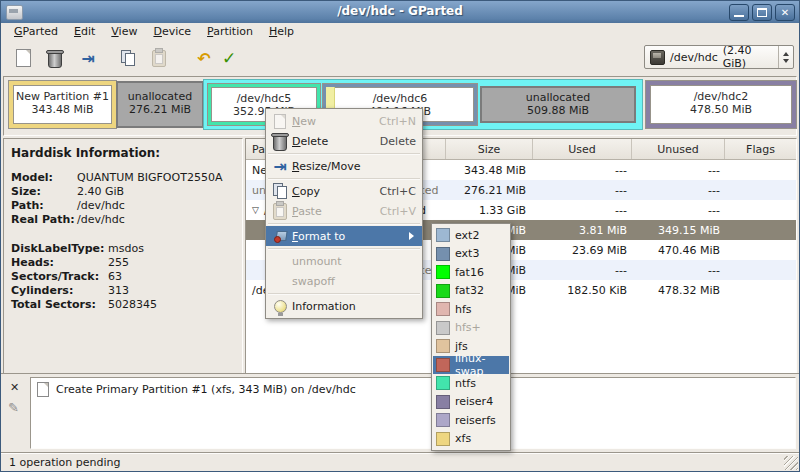 Image resolution: width=800 pixels, height=472 pixels. Describe the element at coordinates (60, 291) in the screenshot. I see `info-label: Cylinders:` at that location.